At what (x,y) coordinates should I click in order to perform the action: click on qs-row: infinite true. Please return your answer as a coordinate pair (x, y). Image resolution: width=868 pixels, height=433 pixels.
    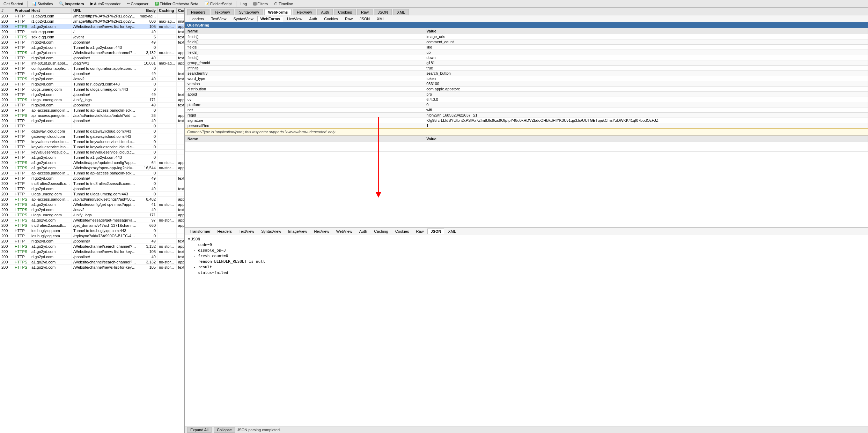
    Looking at the image, I should click on (527, 68).